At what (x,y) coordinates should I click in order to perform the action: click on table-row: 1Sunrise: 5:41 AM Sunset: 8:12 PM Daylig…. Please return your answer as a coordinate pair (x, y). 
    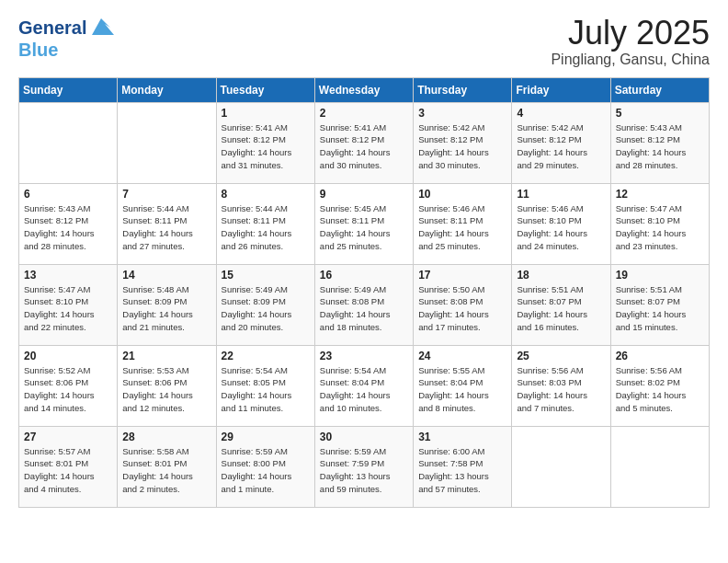
    Looking at the image, I should click on (265, 143).